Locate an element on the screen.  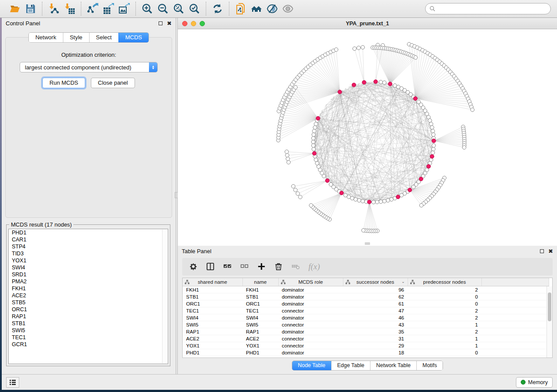
mcds-result-item: FKH1 is located at coordinates (88, 289).